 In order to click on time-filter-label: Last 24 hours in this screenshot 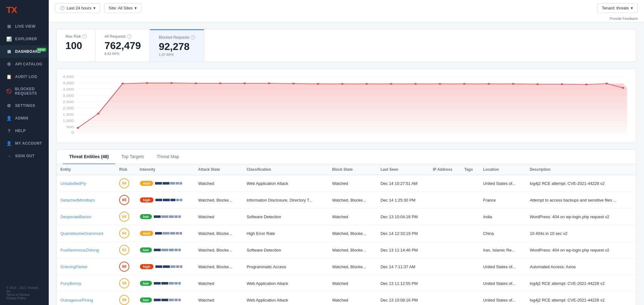, I will do `click(79, 8)`.